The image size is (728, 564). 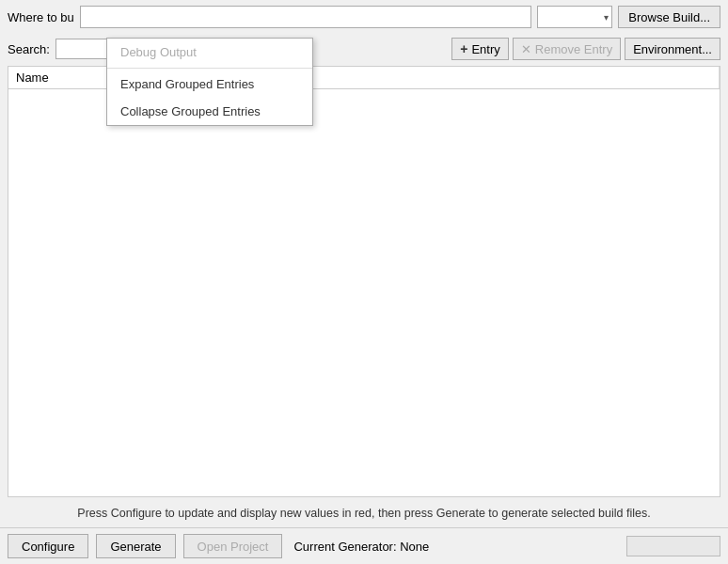 What do you see at coordinates (306, 17) in the screenshot?
I see `build-path-input` at bounding box center [306, 17].